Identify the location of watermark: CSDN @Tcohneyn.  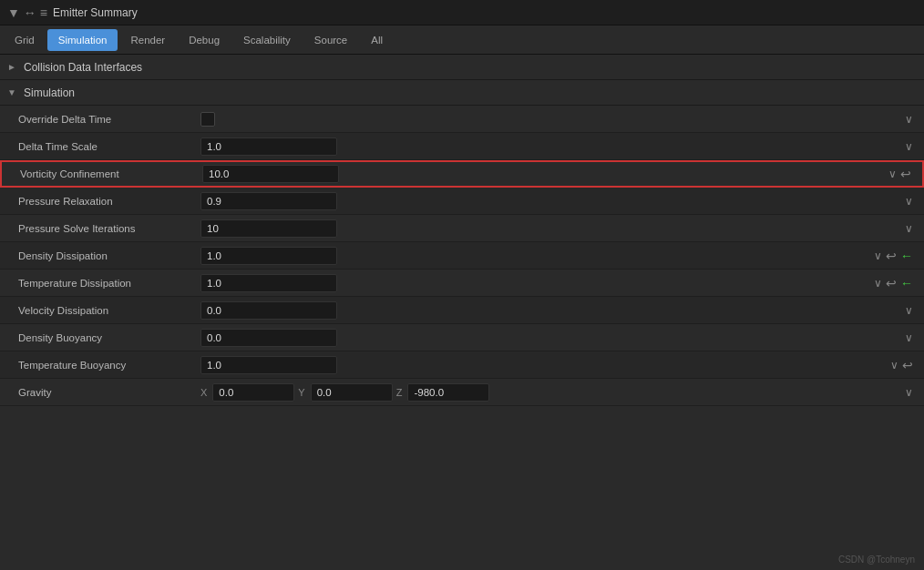
(877, 559).